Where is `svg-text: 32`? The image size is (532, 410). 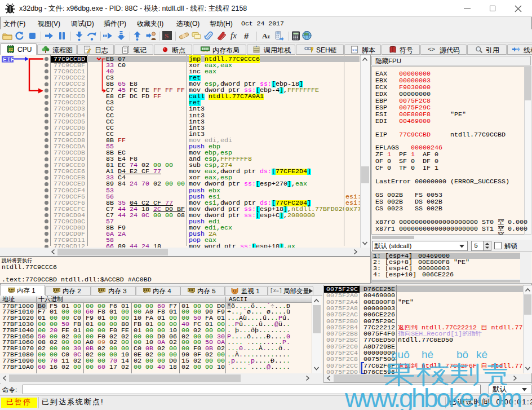
svg-text: 32 is located at coordinates (11, 50).